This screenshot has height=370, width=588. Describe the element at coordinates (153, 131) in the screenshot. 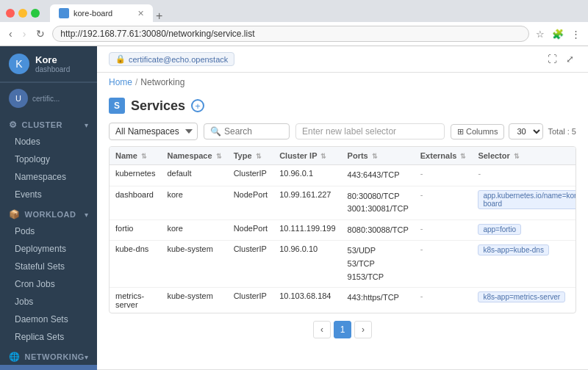

I see `namespace-select: All Namespaces` at that location.